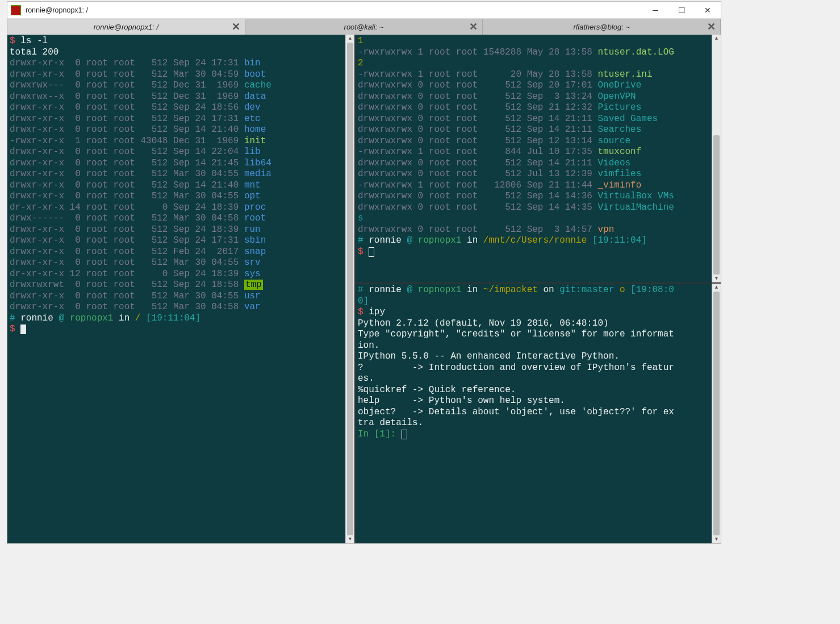 The width and height of the screenshot is (840, 624). Describe the element at coordinates (682, 10) in the screenshot. I see `maximize-button: ☐` at that location.